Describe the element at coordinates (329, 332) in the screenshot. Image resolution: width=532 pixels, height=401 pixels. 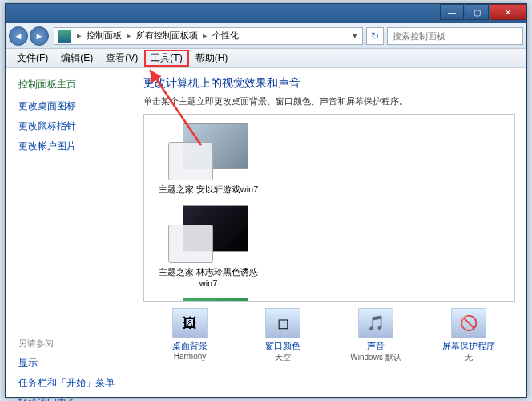
I see `settings-row: 🖼 桌面背景 Harmony ◻ 窗口颜色 天空 🎵 声音 Windows 默认…` at that location.